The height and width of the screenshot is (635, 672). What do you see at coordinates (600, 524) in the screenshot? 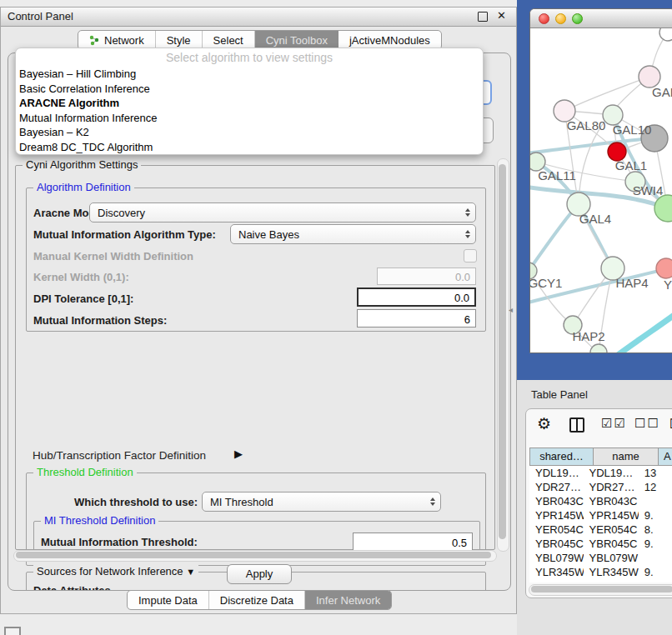
I see `table-body: YDL19…YDL19…13 YDR27…YDR27…12 YBR043CYBR…` at bounding box center [600, 524].